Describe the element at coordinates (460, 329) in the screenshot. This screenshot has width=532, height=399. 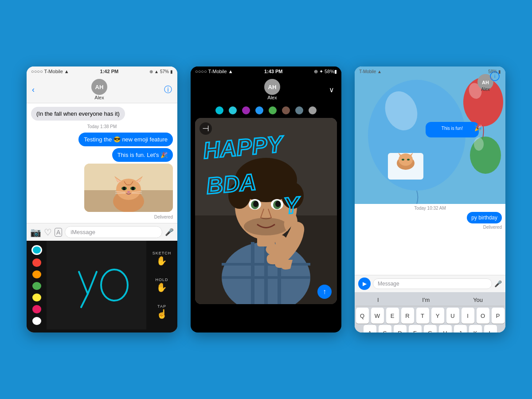
I see `key-j: J` at that location.